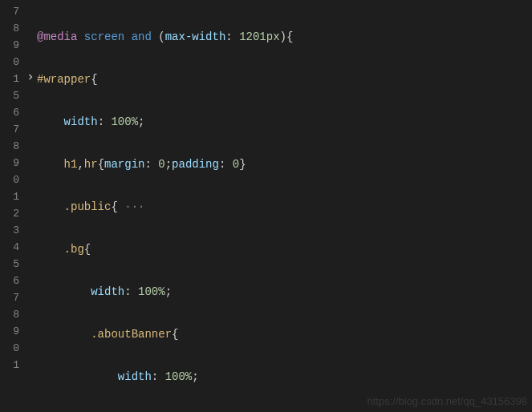 This screenshot has height=412, width=532. What do you see at coordinates (30, 79) in the screenshot?
I see `chevron-right-icon` at bounding box center [30, 79].